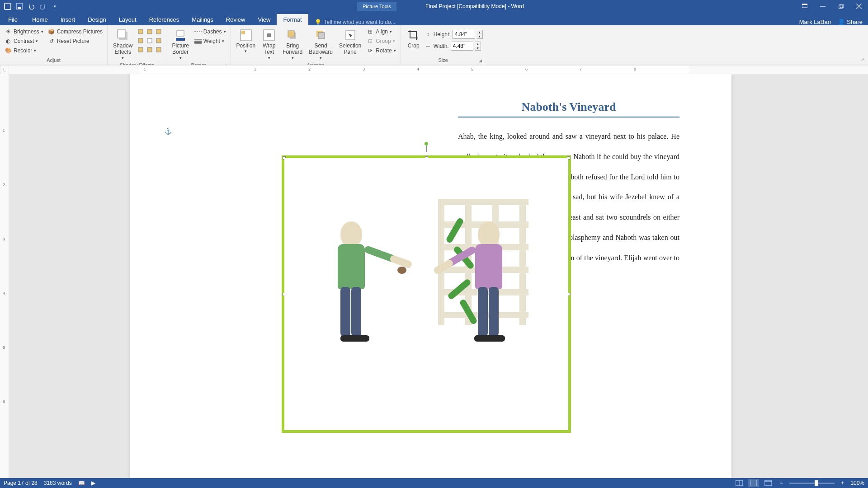 The image size is (868, 488). Describe the element at coordinates (58, 483) in the screenshot. I see `word-count: 3183 words` at that location.